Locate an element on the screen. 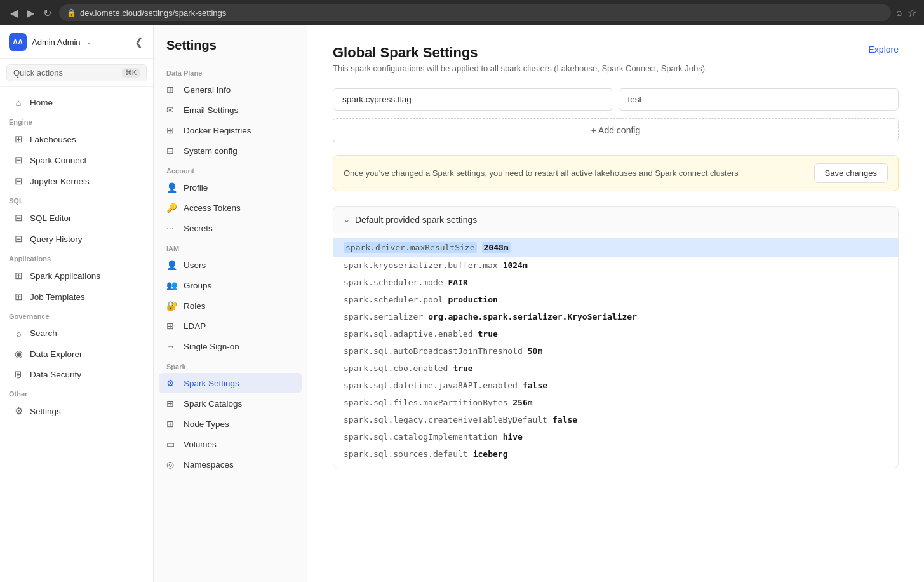 The image size is (924, 582). sidebar-item-label: Data Explorer is located at coordinates (56, 355).